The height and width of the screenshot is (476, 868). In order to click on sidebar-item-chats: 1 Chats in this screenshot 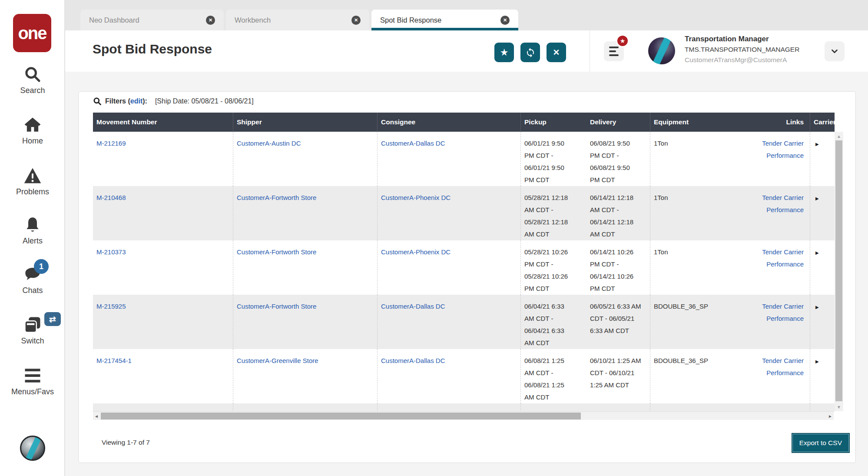, I will do `click(33, 280)`.